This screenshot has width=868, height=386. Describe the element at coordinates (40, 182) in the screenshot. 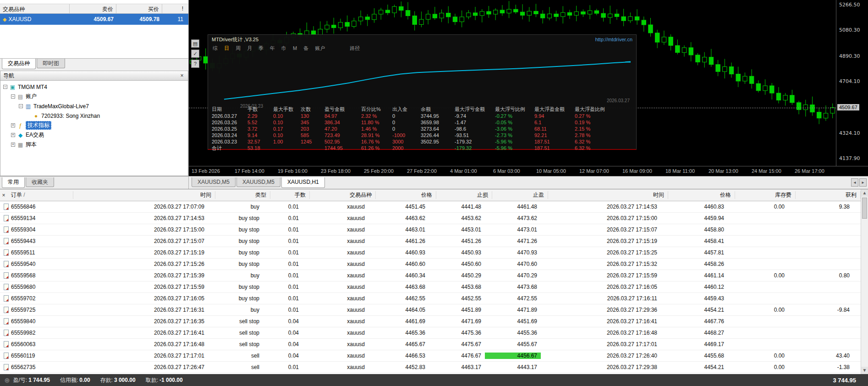

I see `navigator-tab-1: 收藏夹` at that location.